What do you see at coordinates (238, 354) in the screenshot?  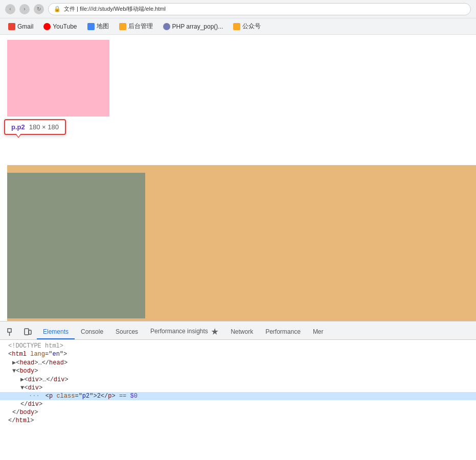 I see `code-html: <html lang="en">` at bounding box center [238, 354].